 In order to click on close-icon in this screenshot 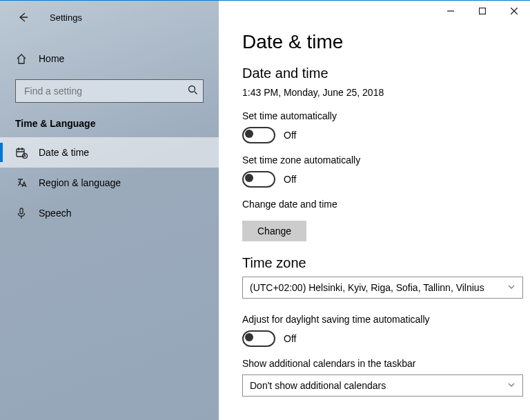, I will do `click(514, 11)`.